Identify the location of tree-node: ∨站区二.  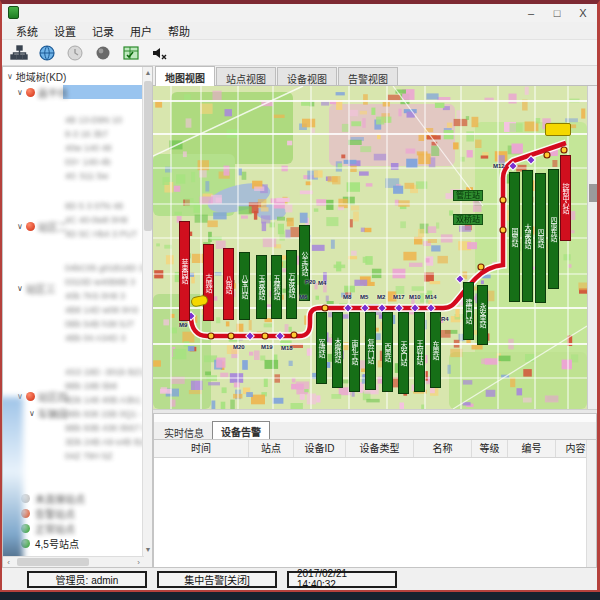
(42, 226).